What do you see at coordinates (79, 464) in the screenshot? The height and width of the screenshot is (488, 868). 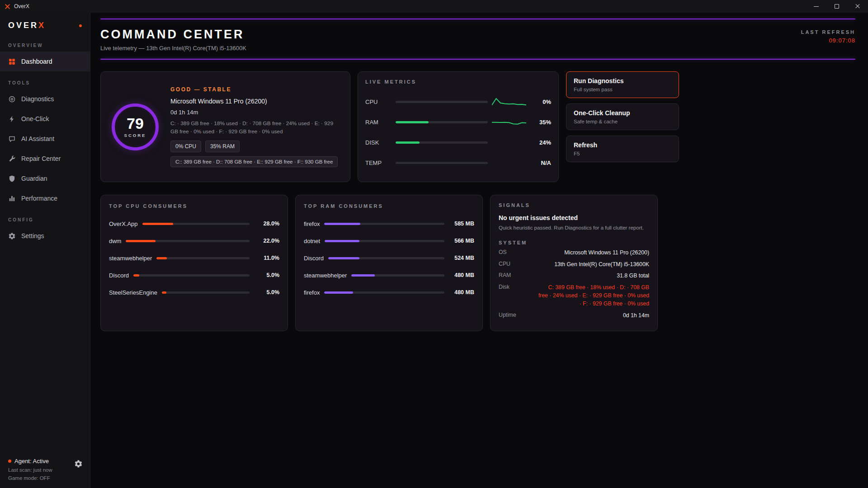 I see `footer-settings-button` at bounding box center [79, 464].